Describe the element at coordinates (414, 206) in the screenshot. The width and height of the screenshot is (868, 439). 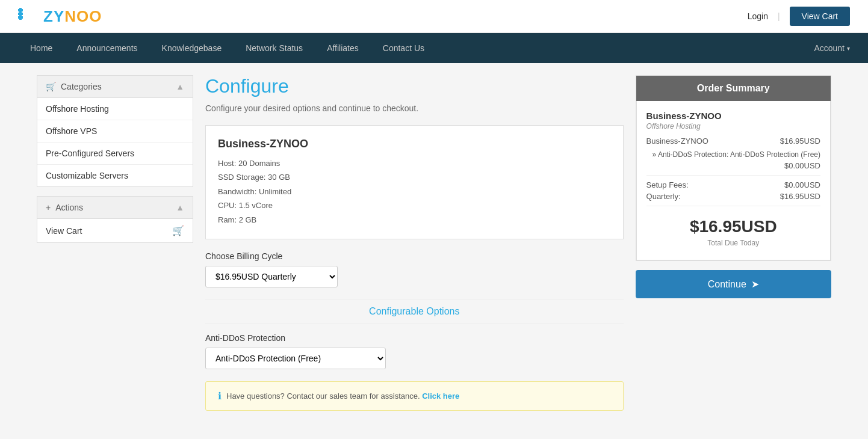
I see `spec-cpu: CPU: 1.5 vCore` at that location.